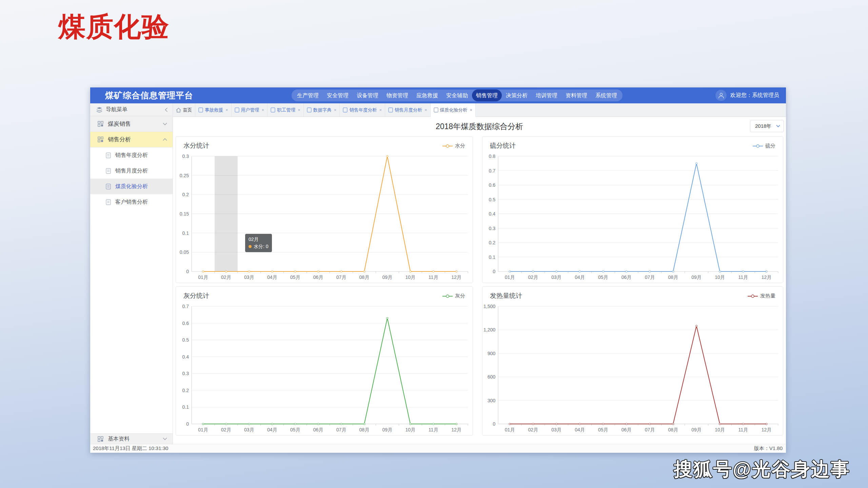 This screenshot has height=488, width=868. Describe the element at coordinates (258, 239) in the screenshot. I see `tooltip-month: 02月` at that location.